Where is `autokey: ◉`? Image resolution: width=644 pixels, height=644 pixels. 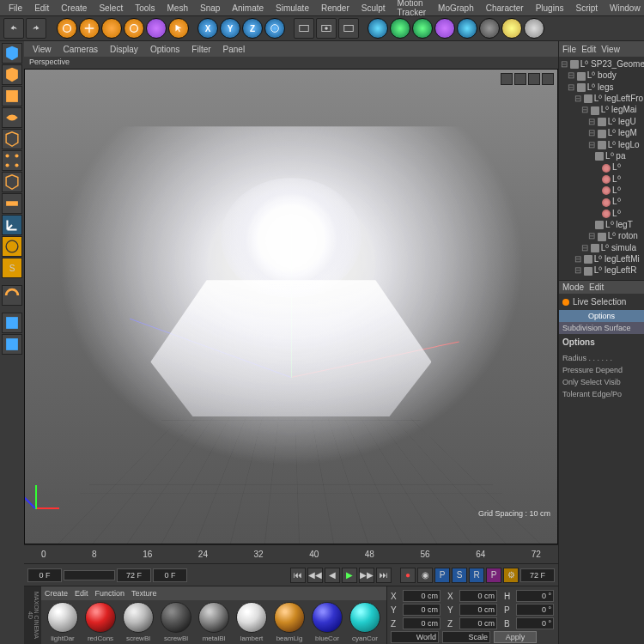 autokey: ◉ is located at coordinates (425, 575).